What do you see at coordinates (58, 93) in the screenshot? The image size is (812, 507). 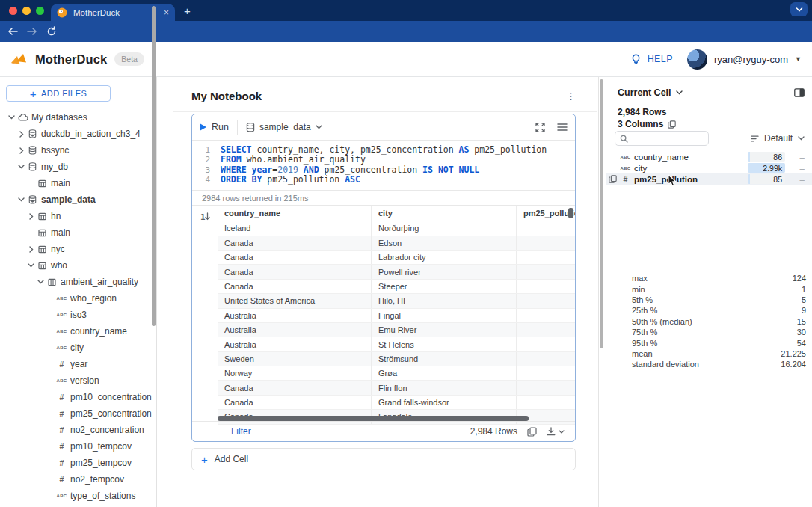 I see `add-files-button: + ADD FILES` at bounding box center [58, 93].